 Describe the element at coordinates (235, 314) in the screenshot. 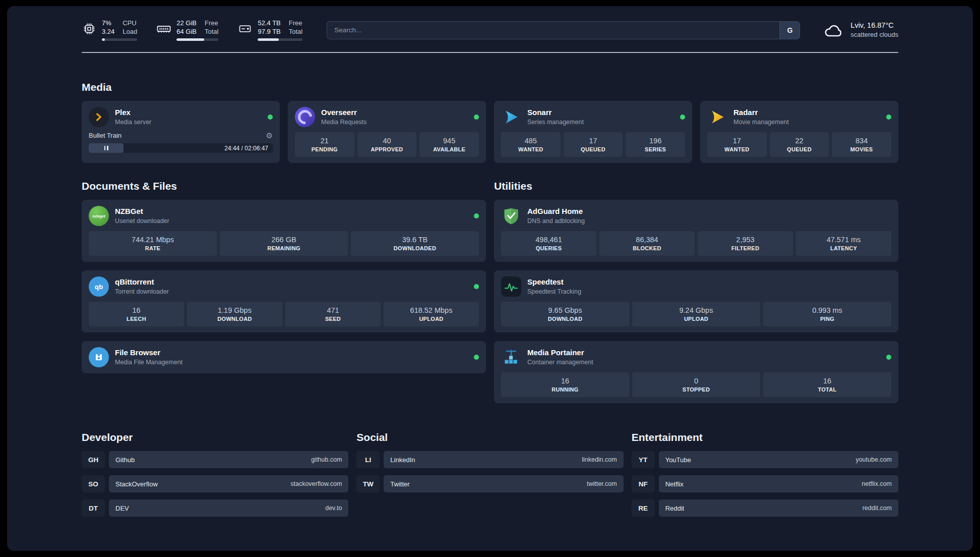

I see `stat-download: 1.19 GbpsDOWNLOAD` at that location.